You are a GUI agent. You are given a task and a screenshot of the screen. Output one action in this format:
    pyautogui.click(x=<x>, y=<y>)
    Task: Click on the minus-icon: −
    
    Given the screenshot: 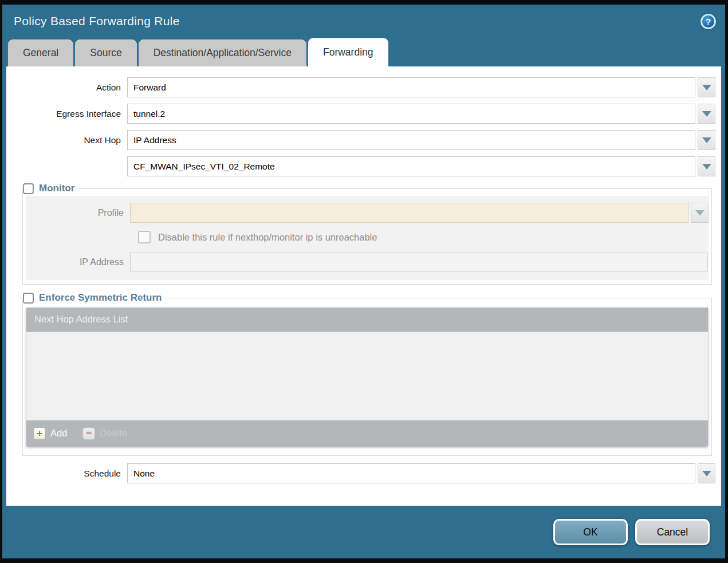 What is the action you would take?
    pyautogui.click(x=89, y=434)
    